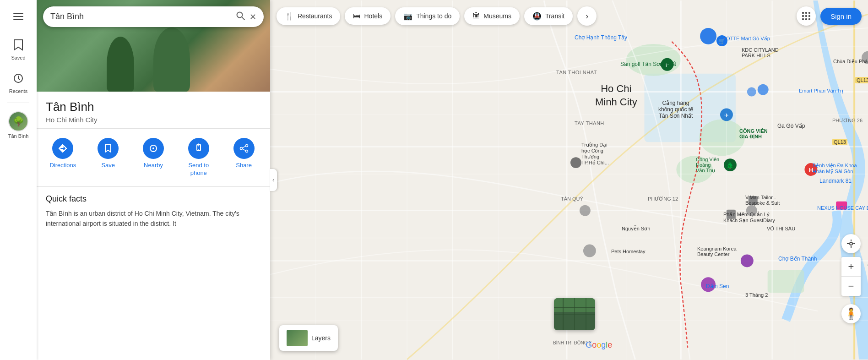 The height and width of the screenshot is (360, 868). Describe the element at coordinates (153, 110) in the screenshot. I see `place-info: Tân Bình Ho Chi Minh City` at that location.